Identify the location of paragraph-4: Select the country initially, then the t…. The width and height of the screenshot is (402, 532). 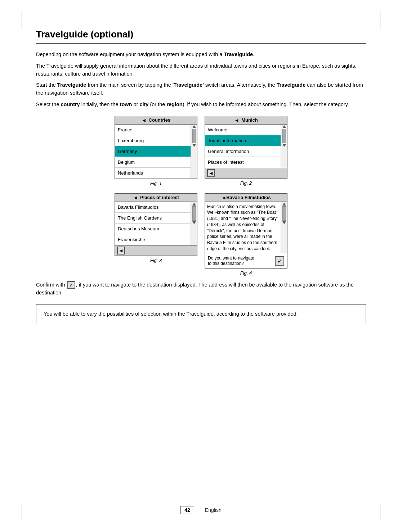
(201, 105).